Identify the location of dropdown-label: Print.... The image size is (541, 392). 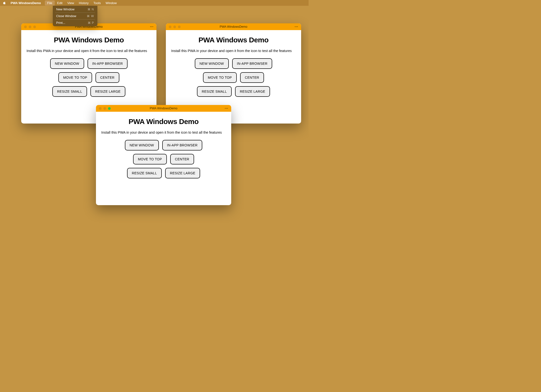
(61, 23).